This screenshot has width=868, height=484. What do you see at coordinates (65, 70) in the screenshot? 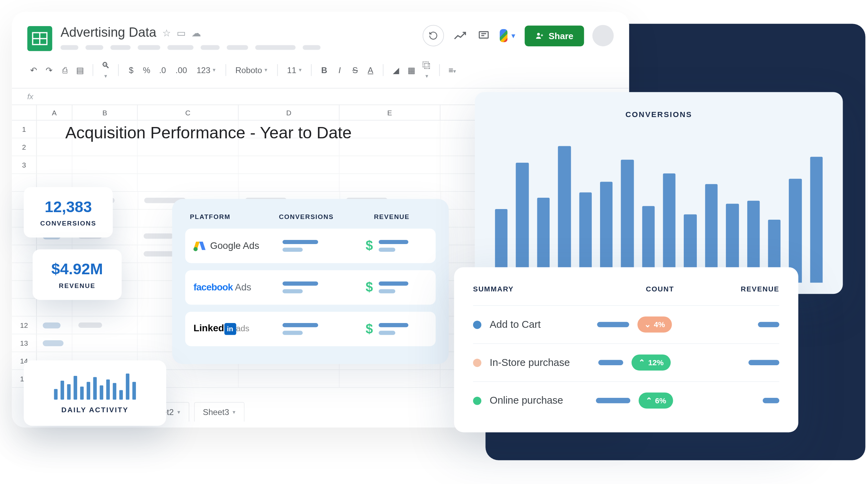
I see `print-icon: ⎙` at bounding box center [65, 70].